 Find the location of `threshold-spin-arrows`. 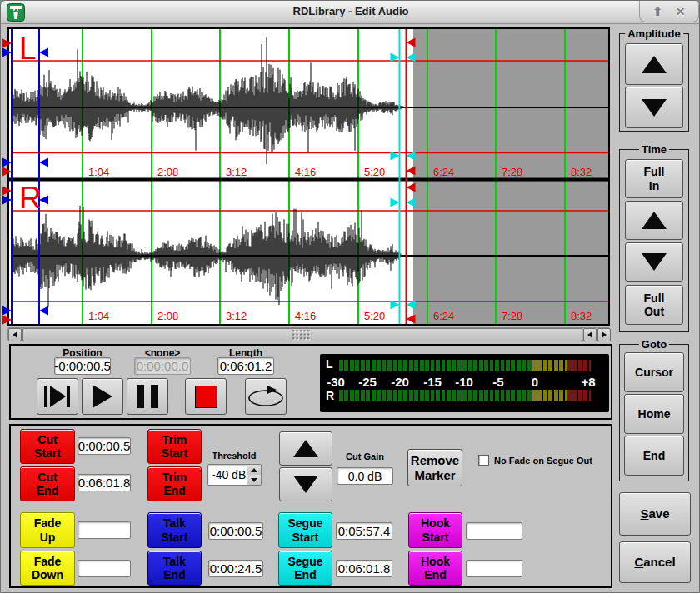

threshold-spin-arrows is located at coordinates (253, 475).